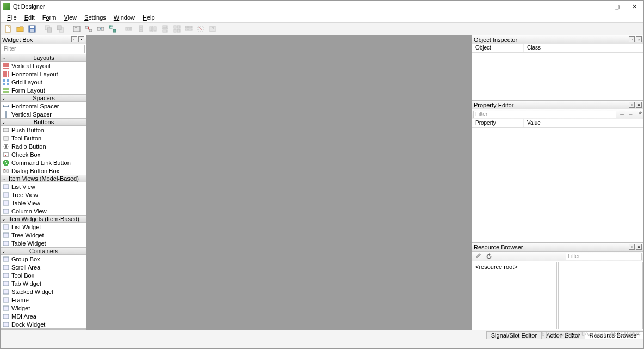 The width and height of the screenshot is (644, 349). Describe the element at coordinates (534, 48) in the screenshot. I see `col-class: Class` at that location.